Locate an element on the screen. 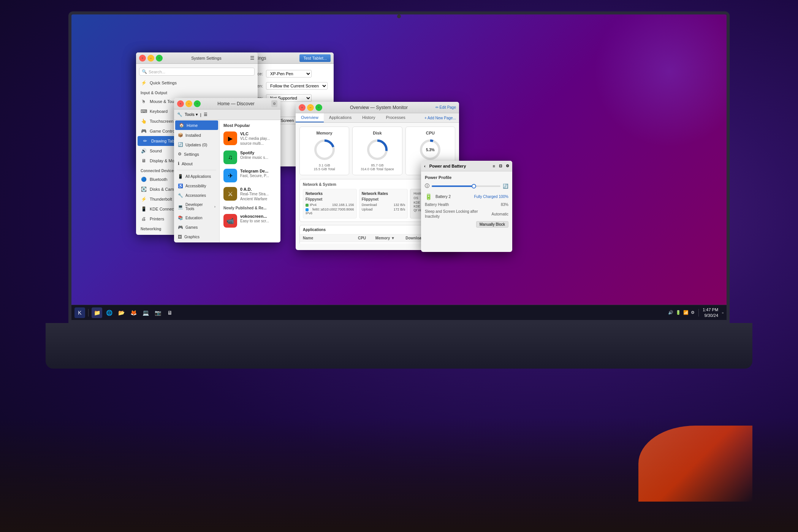 The width and height of the screenshot is (798, 532). sysset-maximize-btn: + is located at coordinates (159, 58).